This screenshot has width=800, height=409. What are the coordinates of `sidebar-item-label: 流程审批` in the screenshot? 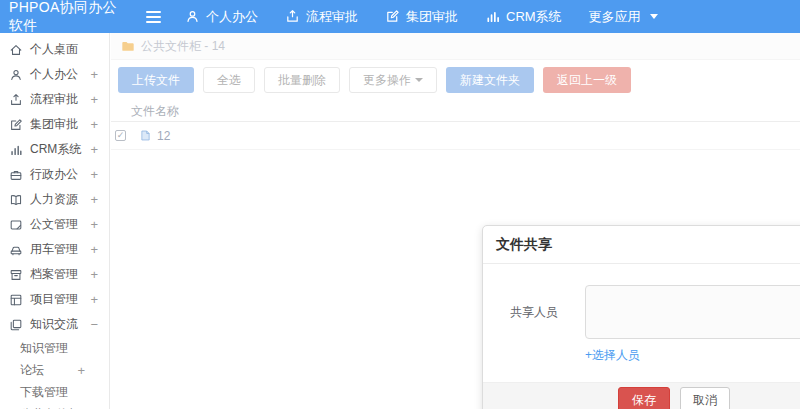 It's located at (54, 100).